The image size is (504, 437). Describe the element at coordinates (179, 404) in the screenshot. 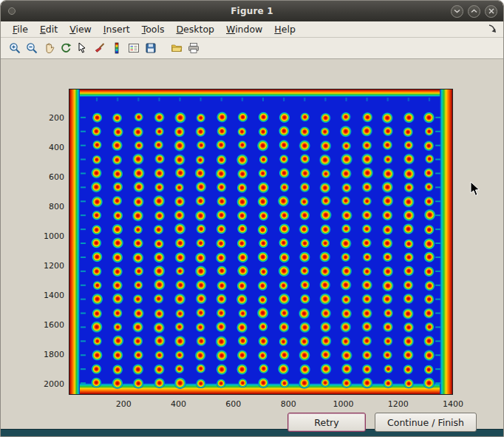

I see `x-tick-label: 400` at that location.